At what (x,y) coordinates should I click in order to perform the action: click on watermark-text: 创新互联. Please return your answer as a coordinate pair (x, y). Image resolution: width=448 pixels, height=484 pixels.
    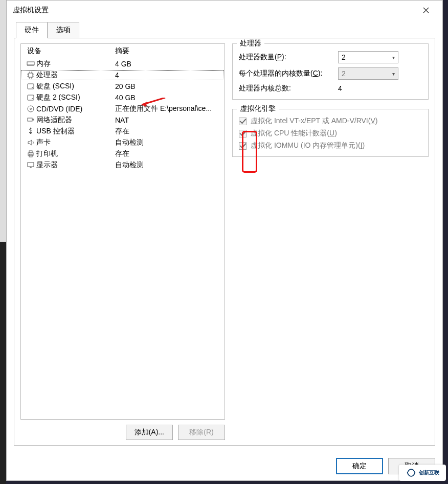
    Looking at the image, I should click on (429, 473).